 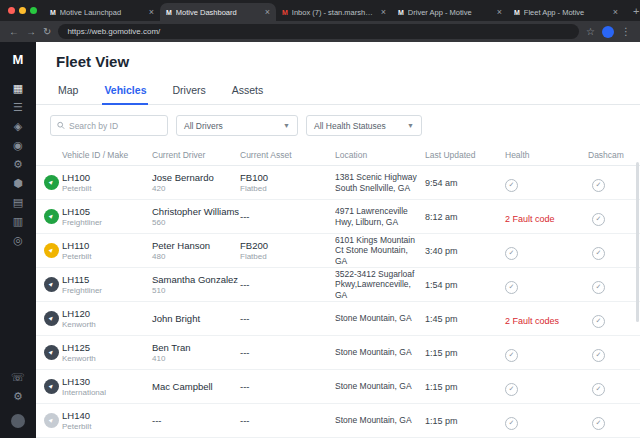 I want to click on motive-logo: M, so click(x=18, y=60).